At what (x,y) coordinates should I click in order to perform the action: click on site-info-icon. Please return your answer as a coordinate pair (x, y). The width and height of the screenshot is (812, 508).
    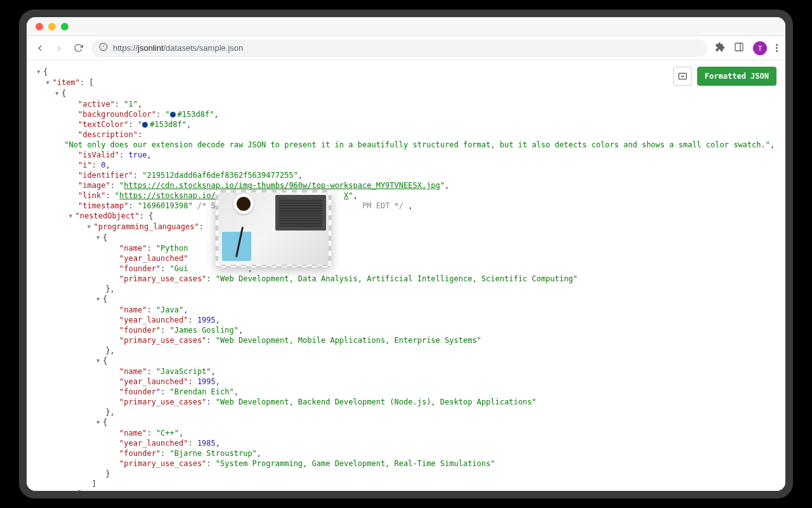
    Looking at the image, I should click on (103, 48).